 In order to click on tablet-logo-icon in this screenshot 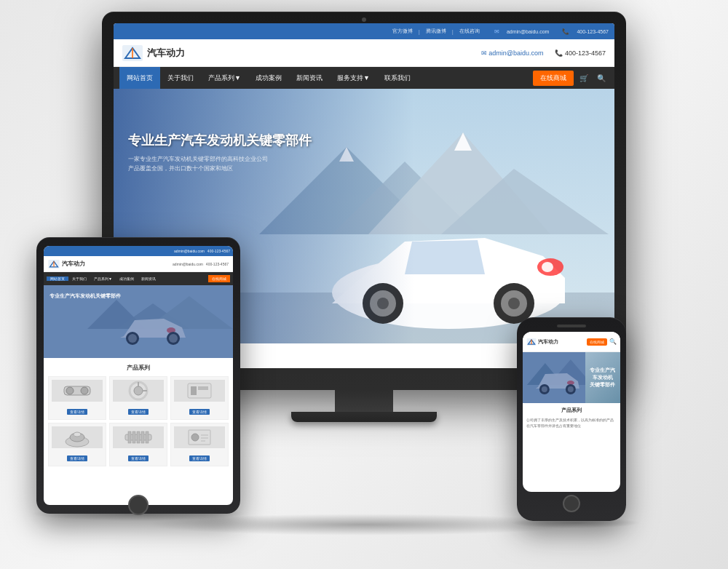, I will do `click(54, 264)`.